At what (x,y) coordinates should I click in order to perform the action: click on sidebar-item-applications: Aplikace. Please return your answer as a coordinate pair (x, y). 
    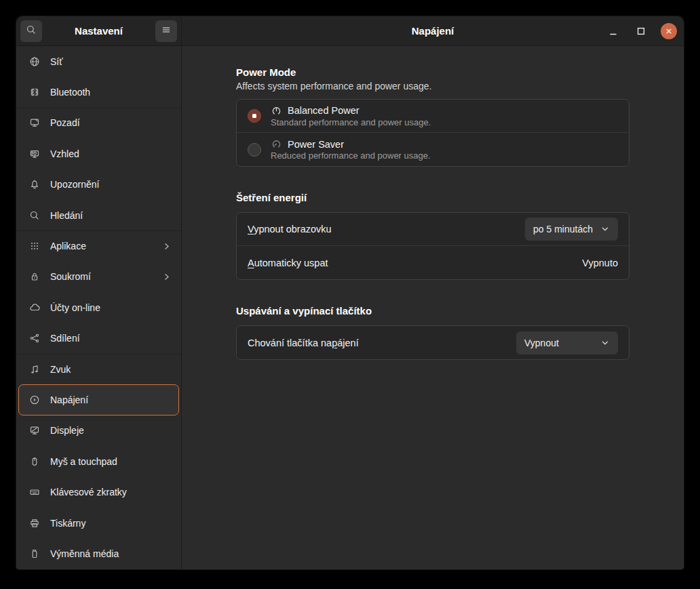
    Looking at the image, I should click on (99, 245).